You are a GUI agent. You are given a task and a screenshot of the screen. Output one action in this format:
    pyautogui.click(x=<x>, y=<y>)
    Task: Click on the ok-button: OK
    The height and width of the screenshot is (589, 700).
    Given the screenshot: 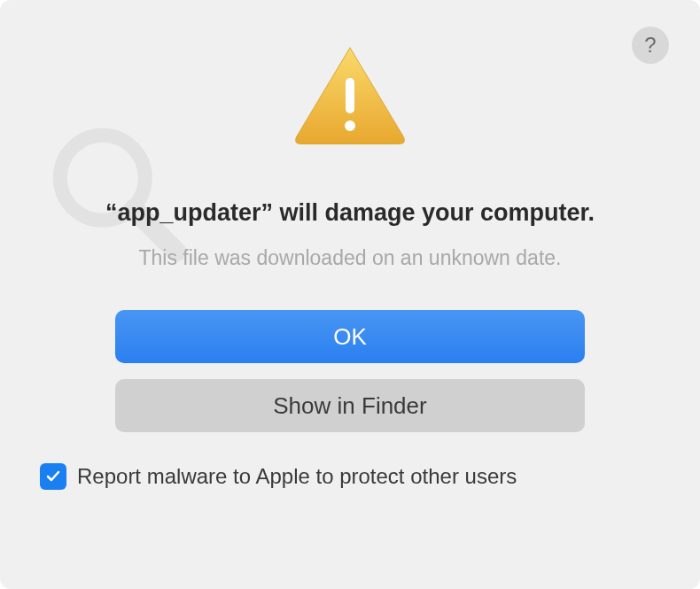 What is the action you would take?
    pyautogui.click(x=350, y=337)
    